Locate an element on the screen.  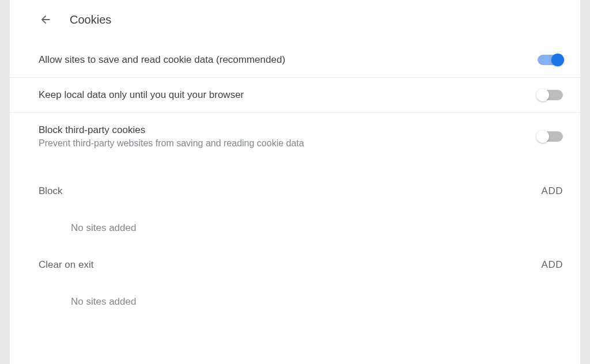
setting-label: Block third-party cookies is located at coordinates (172, 130).